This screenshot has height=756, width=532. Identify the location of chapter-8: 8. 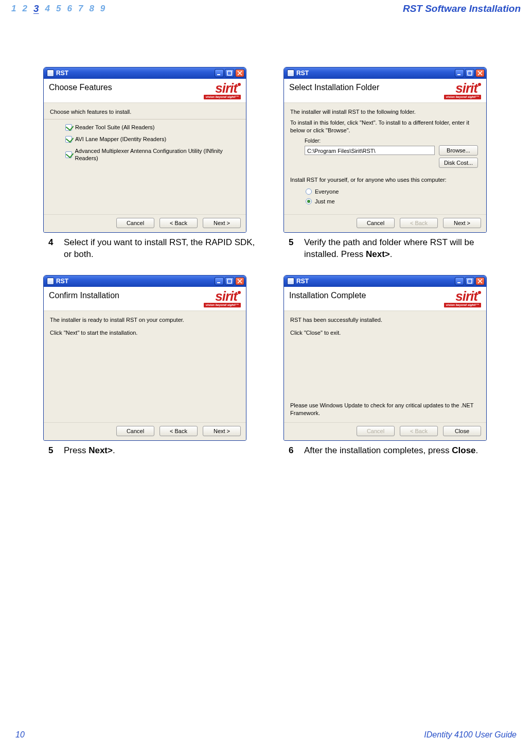
(92, 9).